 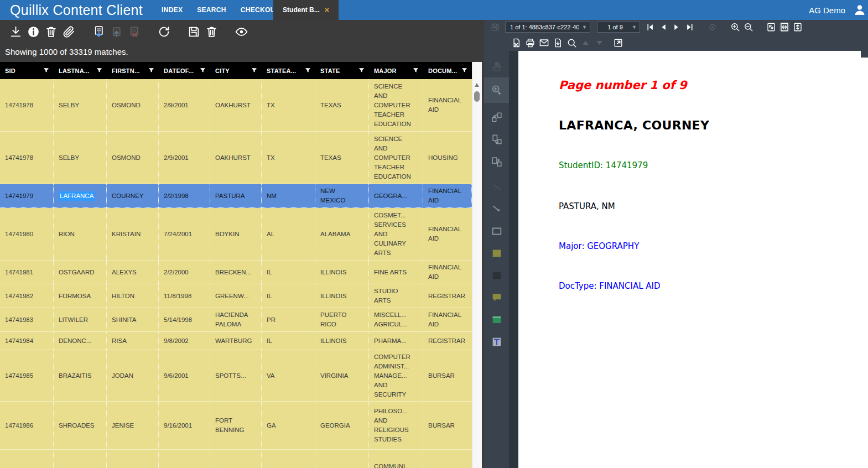 I want to click on attachment-icon, so click(x=69, y=32).